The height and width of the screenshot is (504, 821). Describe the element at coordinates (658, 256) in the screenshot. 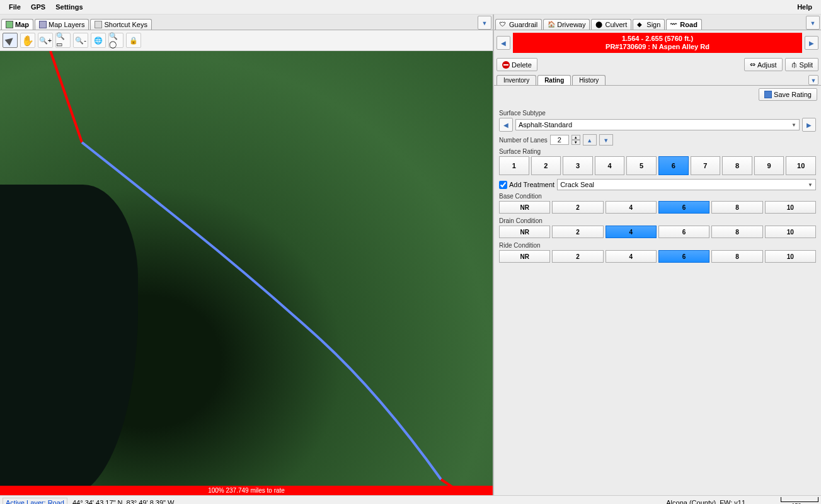

I see `ride-condition-row: NR246810` at that location.